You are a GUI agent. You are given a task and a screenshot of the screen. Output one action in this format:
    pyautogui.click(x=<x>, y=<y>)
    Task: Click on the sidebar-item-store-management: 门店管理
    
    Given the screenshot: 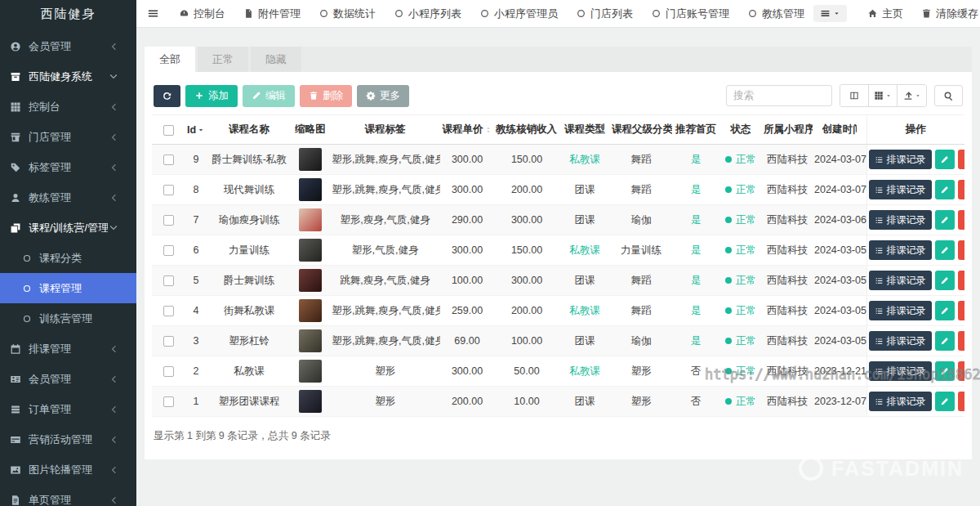 What is the action you would take?
    pyautogui.click(x=69, y=137)
    